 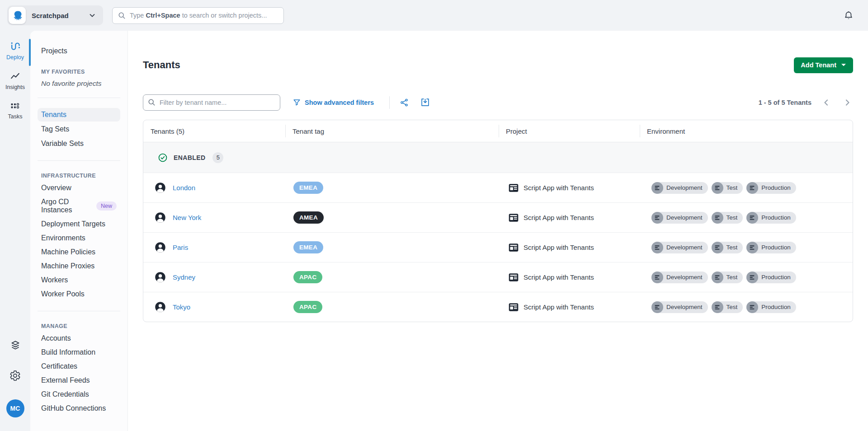 I want to click on sidebar-item-overview: Overview, so click(x=79, y=188).